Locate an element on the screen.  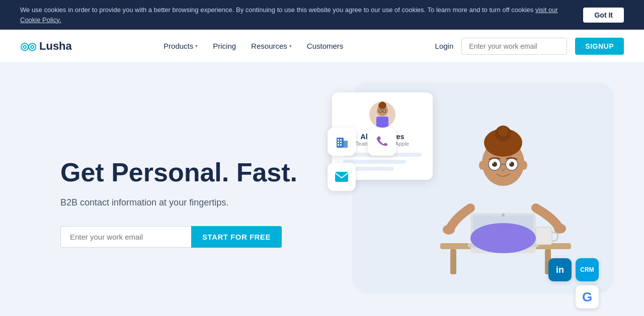
google-icon: G is located at coordinates (587, 297).